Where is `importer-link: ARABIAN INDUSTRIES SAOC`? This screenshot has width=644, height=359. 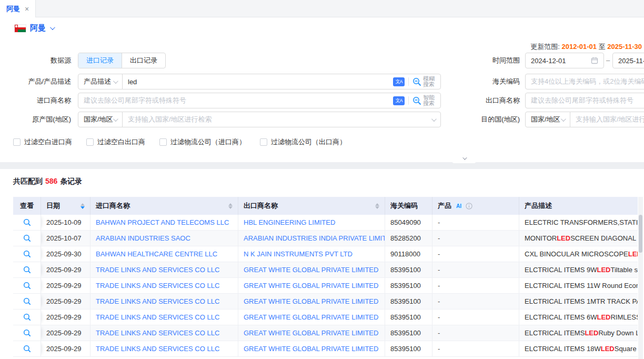 importer-link: ARABIAN INDUSTRIES SAOC is located at coordinates (143, 238).